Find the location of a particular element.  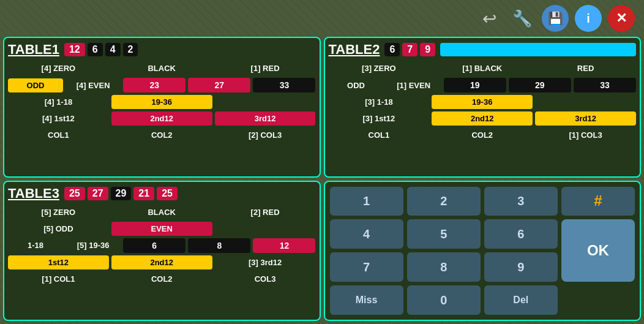

table2-n33: 33 is located at coordinates (605, 85).